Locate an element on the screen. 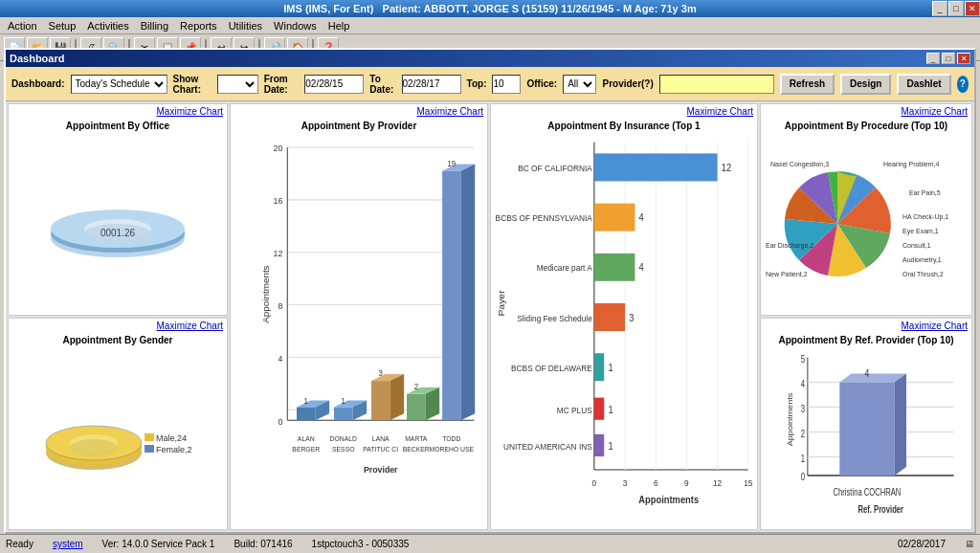 This screenshot has height=553, width=980. svg-text: BC OF CALIFORNIA is located at coordinates (555, 168).